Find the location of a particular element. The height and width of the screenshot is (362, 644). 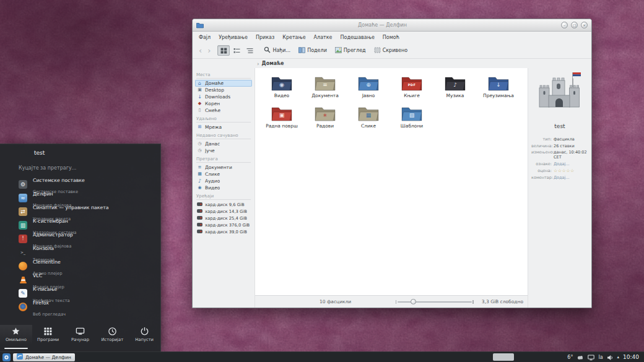

launcher-app-item: >_КонзолаТерминал is located at coordinates (80, 252).